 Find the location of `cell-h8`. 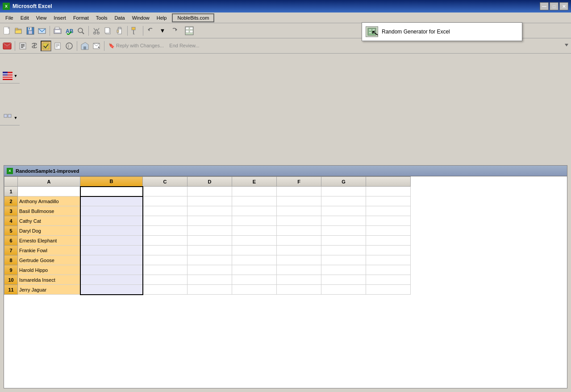

cell-h8 is located at coordinates (388, 260).